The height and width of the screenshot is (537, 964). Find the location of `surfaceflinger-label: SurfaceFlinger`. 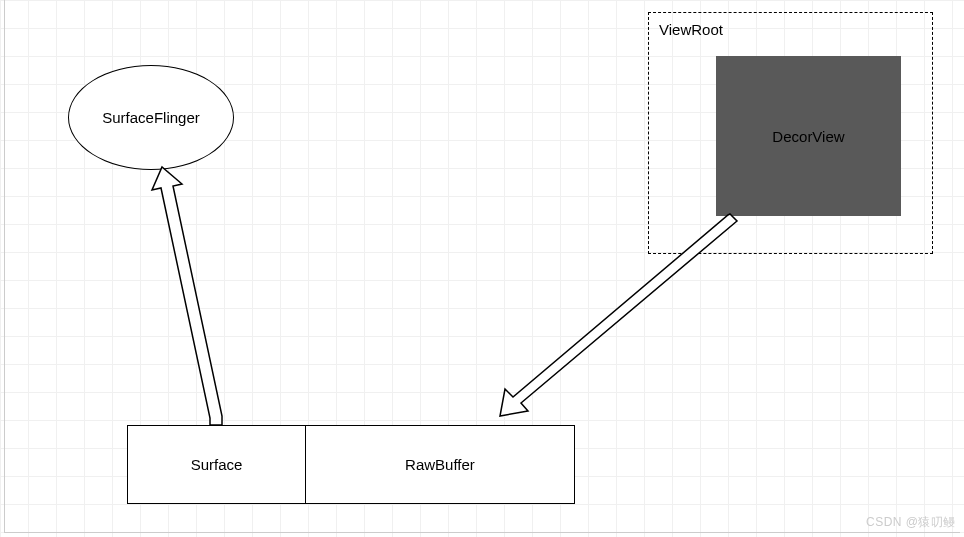

surfaceflinger-label: SurfaceFlinger is located at coordinates (151, 118).